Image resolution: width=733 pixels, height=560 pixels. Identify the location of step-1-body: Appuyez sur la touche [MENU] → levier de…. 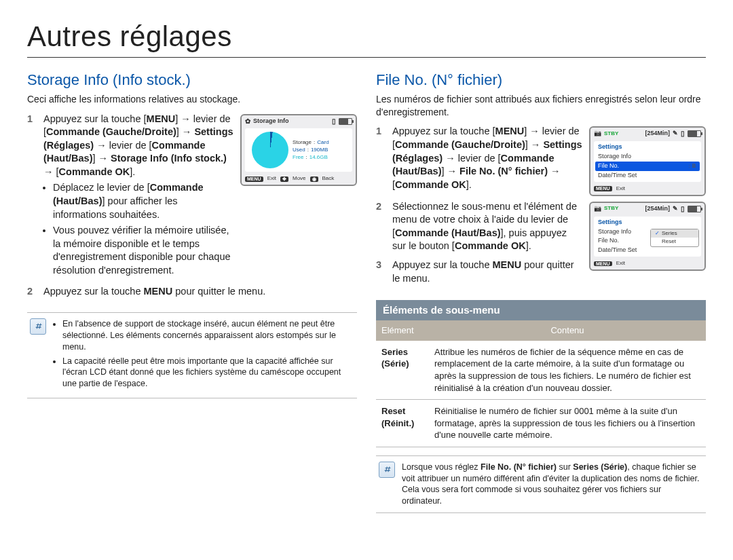
(138, 197).